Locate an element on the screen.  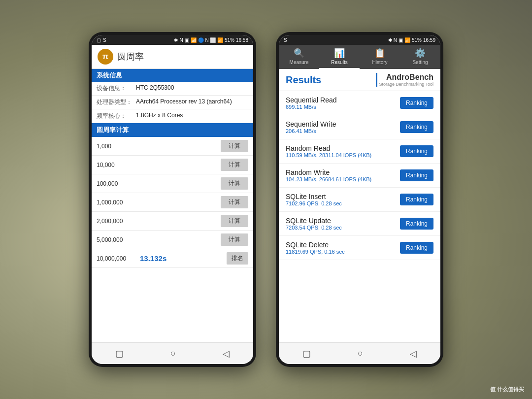
app1-header: π 圆周率 is located at coordinates (172, 57).